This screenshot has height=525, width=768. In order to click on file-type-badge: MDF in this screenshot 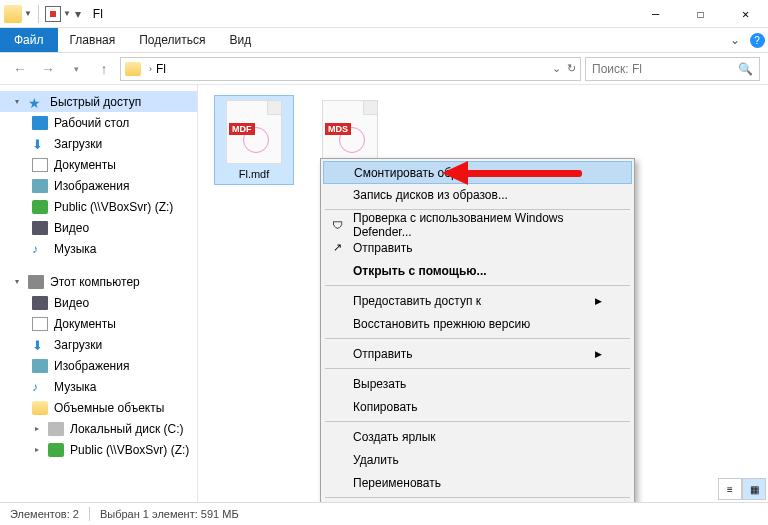, I will do `click(242, 129)`.